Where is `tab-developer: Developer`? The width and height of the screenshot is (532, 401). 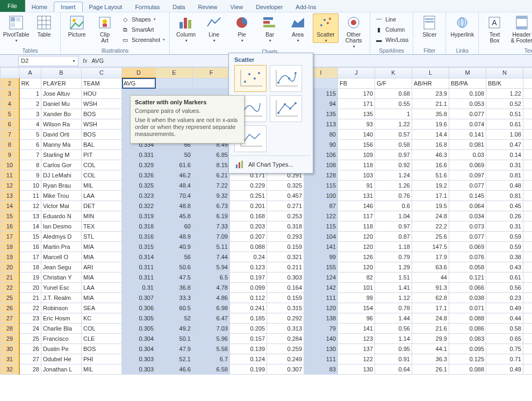
tab-developer: Developer is located at coordinates (269, 7).